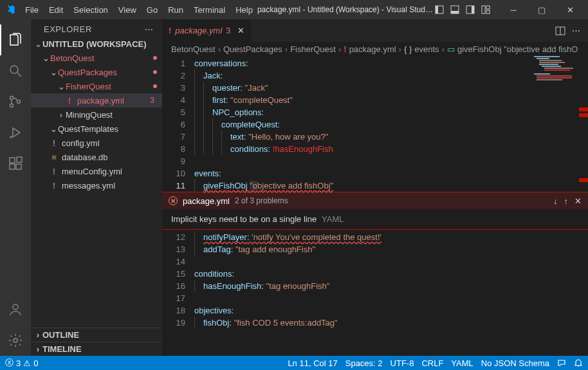 This screenshot has width=588, height=370. What do you see at coordinates (155, 58) in the screenshot?
I see `modified-dot-icon` at bounding box center [155, 58].